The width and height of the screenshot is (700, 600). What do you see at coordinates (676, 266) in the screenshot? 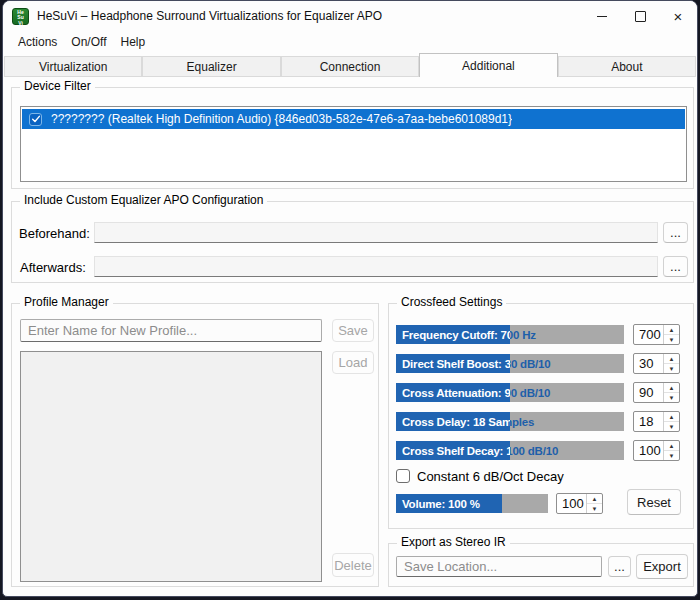
I see `afterwards-browse-button: ...` at bounding box center [676, 266].